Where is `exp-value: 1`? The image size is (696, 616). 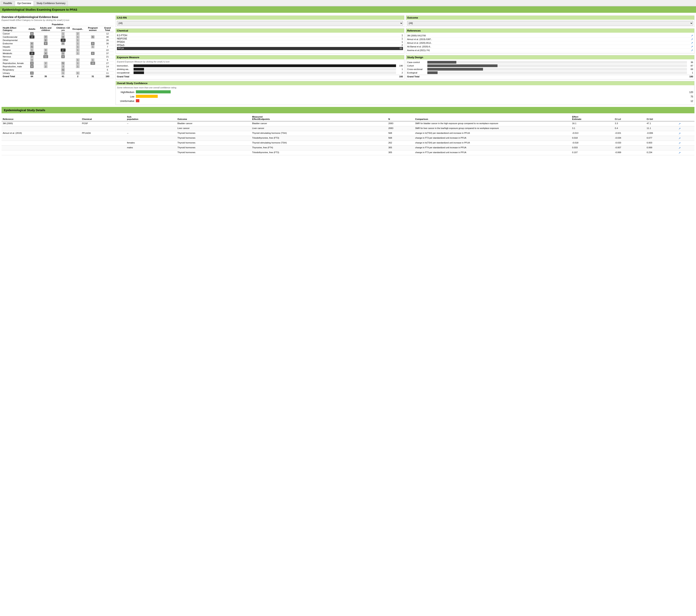 exp-value: 1 is located at coordinates (400, 70).